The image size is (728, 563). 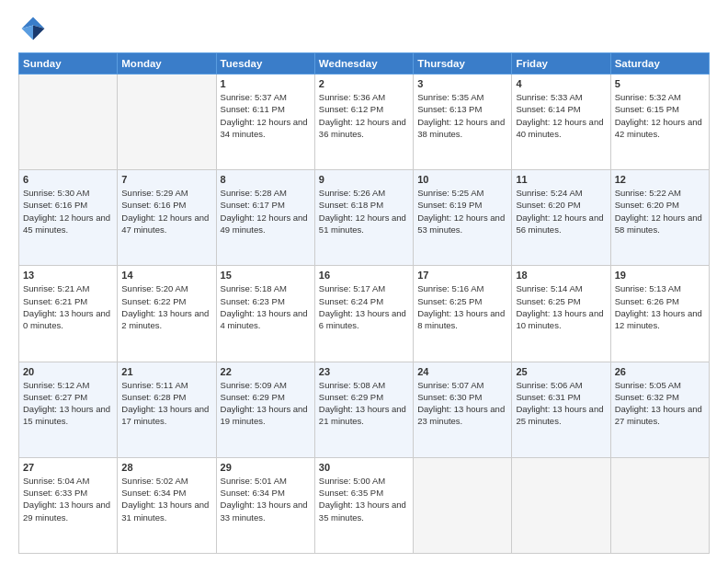 I want to click on calendar-cell: 11Sunrise: 5:24 AM Sunset: 6:20 PM Dayli…, so click(x=561, y=218).